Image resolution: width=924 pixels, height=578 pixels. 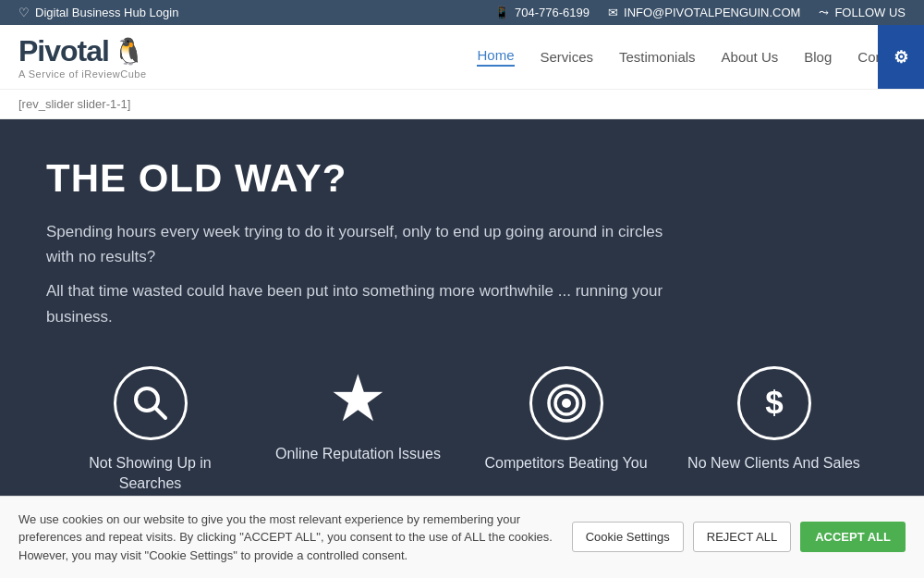 What do you see at coordinates (151, 403) in the screenshot?
I see `search-icon` at bounding box center [151, 403].